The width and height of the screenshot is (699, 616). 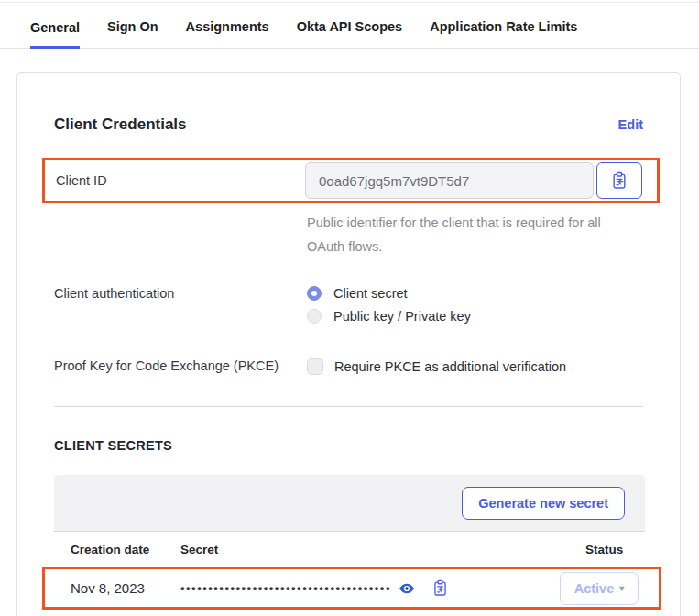 What do you see at coordinates (350, 26) in the screenshot?
I see `app-tabbar: General Sign On Assignments Okta API Sco…` at bounding box center [350, 26].